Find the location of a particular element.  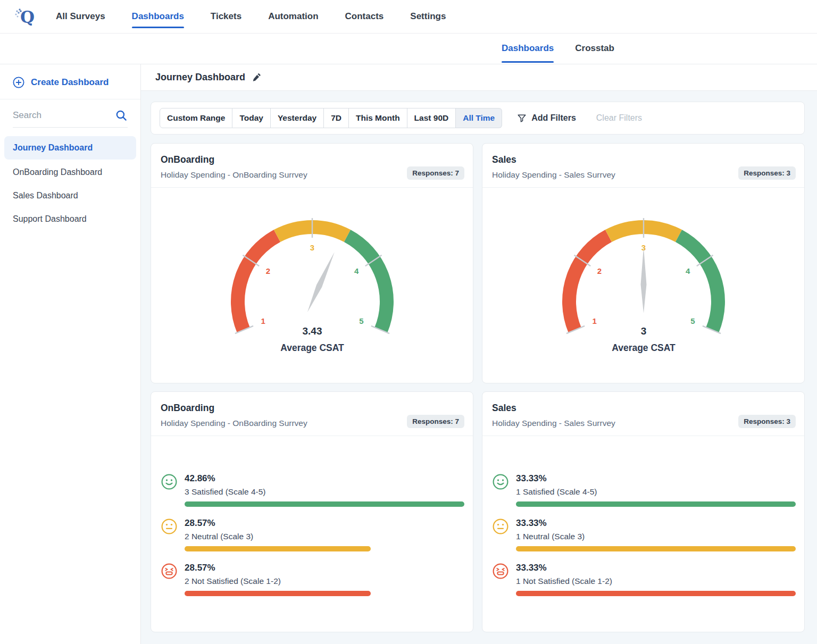

plus-circle-icon is located at coordinates (19, 82).